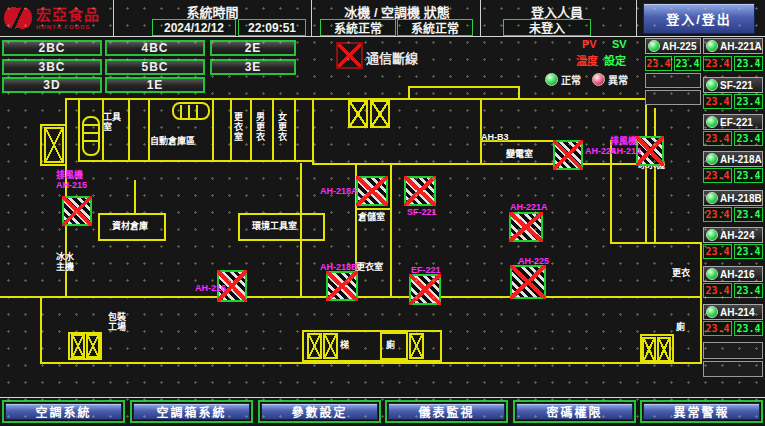 This screenshot has width=765, height=426. Describe the element at coordinates (372, 191) in the screenshot. I see `device-commfail-ah-218a` at that location.